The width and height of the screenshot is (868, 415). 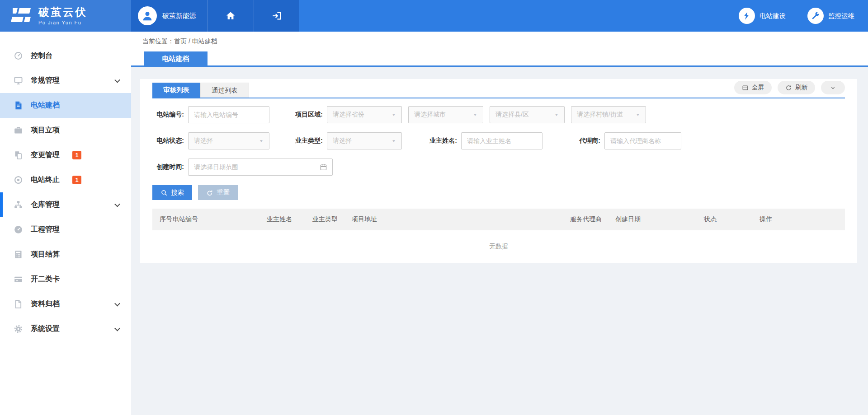 I want to click on sidebar-item-change-mgmt: 变更管理 1, so click(x=66, y=155).